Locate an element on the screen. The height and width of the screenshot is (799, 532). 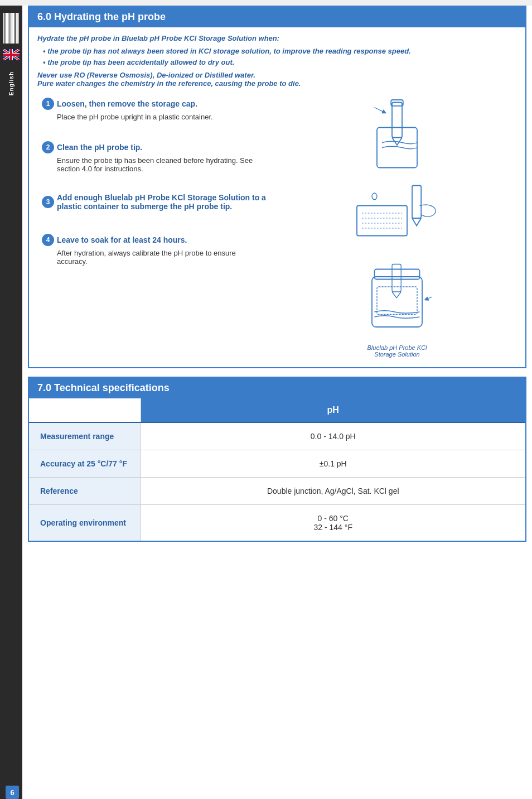
step-1-number: 1 is located at coordinates (48, 104).